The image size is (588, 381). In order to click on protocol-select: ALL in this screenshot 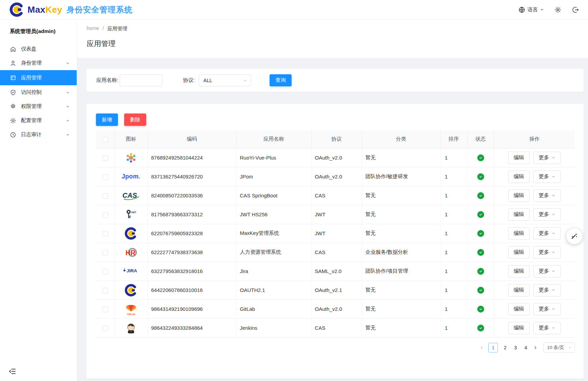, I will do `click(225, 80)`.